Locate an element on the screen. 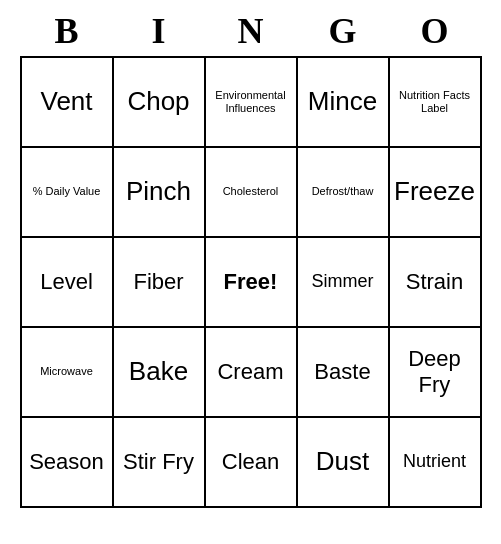 The image size is (501, 544). cell-text-8: Defrost/thaw is located at coordinates (343, 192).